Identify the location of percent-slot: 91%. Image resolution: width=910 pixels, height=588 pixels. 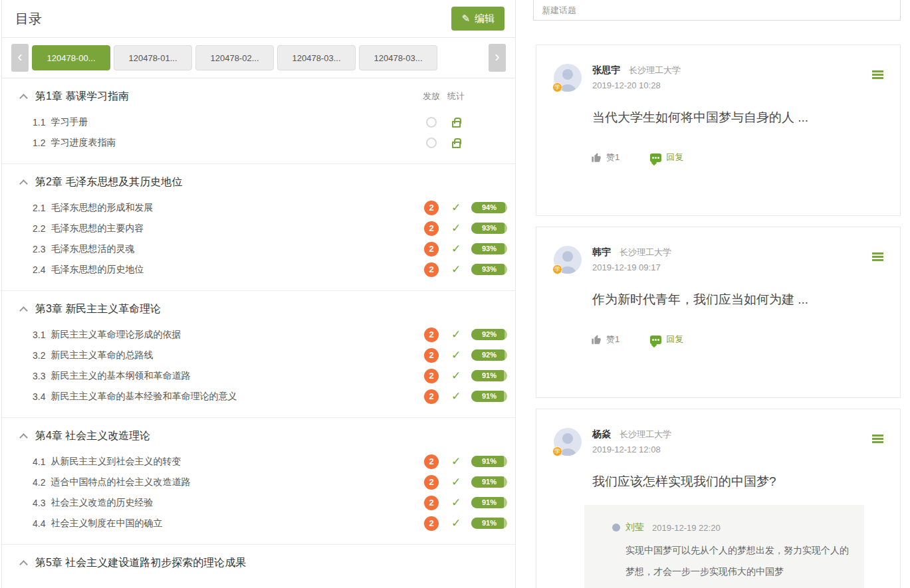
(489, 502).